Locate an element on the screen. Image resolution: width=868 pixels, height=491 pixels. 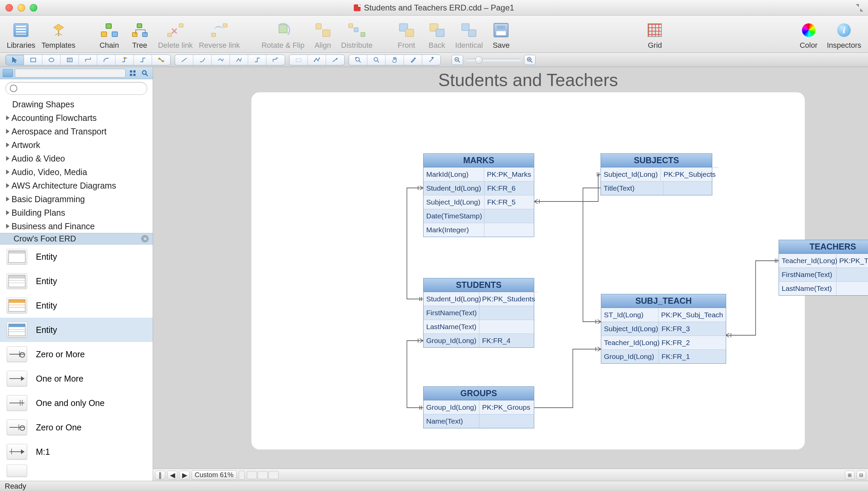
library-grid-view-icon is located at coordinates (133, 73).